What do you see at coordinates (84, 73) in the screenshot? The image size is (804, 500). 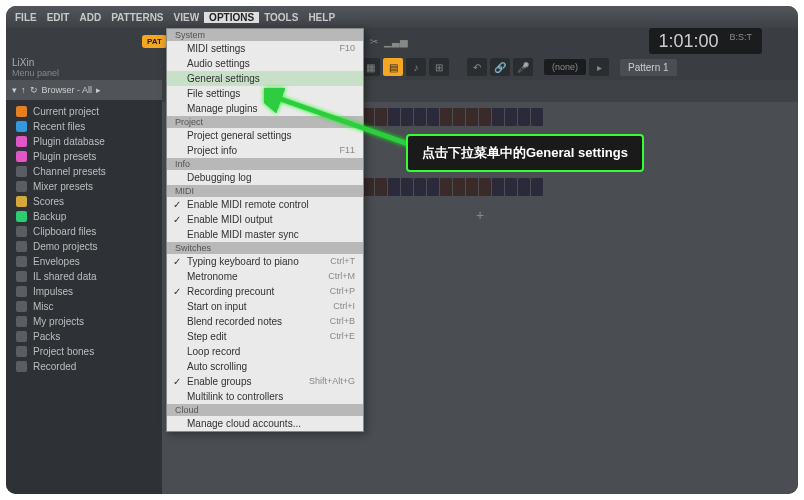 I see `panel-label: Menu panel` at bounding box center [84, 73].